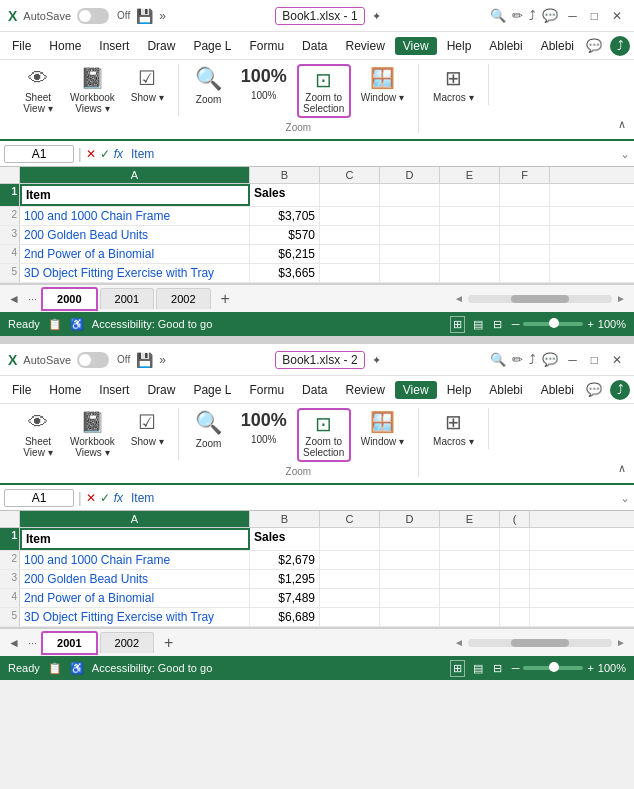  I want to click on tab-prev-1: ◄, so click(14, 299).